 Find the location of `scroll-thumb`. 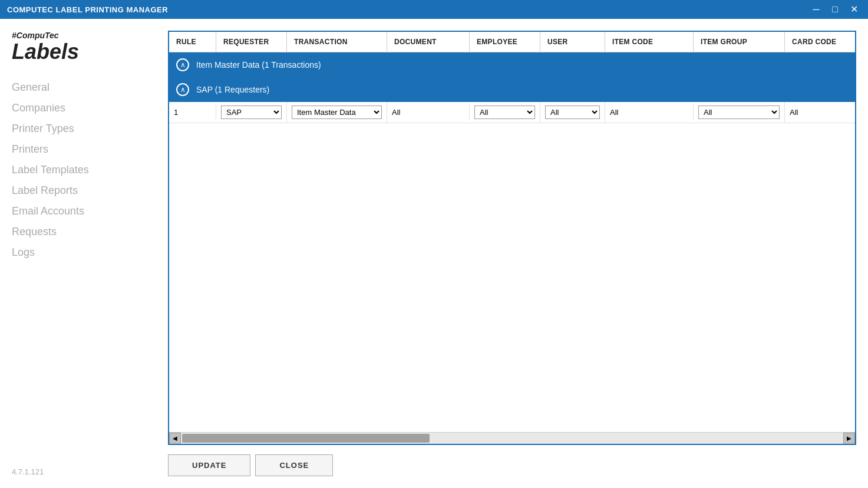

scroll-thumb is located at coordinates (306, 438).